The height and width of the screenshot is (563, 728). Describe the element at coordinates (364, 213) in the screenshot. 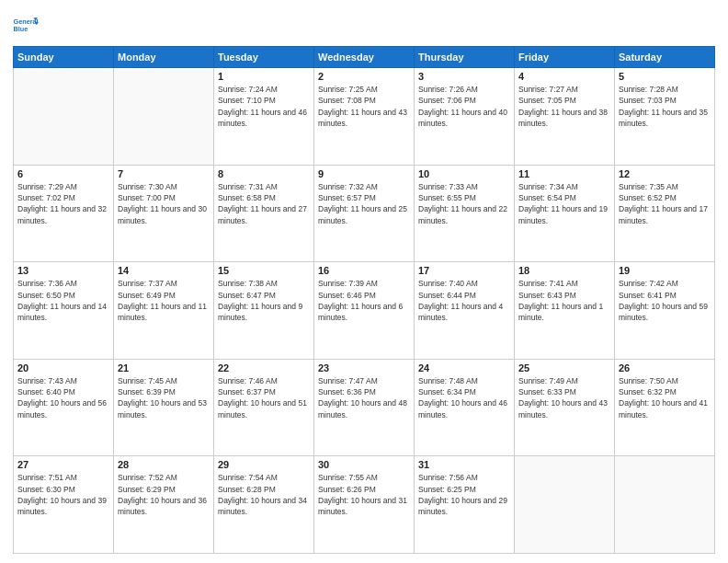

I see `calendar-cell: 9Sunrise: 7:32 AM Sunset: 6:57 PM Daylig…` at that location.